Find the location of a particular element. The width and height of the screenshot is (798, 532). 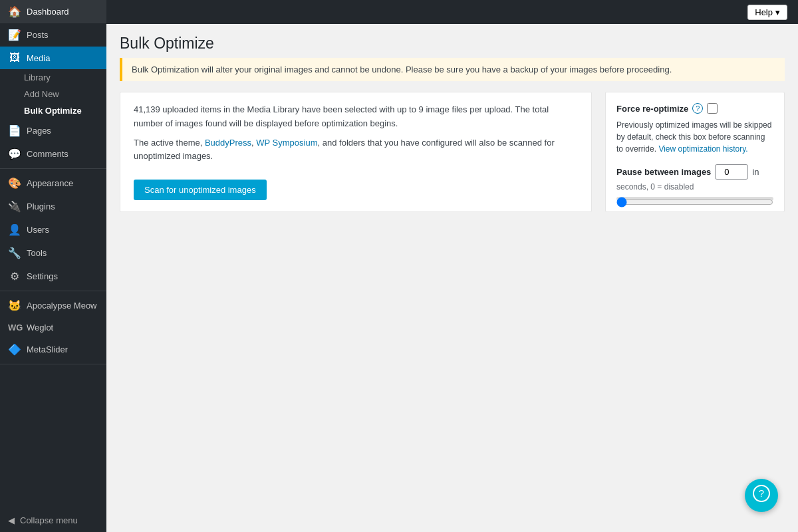

sidebar-item-appearance: 🎨 Appearance is located at coordinates (53, 184).